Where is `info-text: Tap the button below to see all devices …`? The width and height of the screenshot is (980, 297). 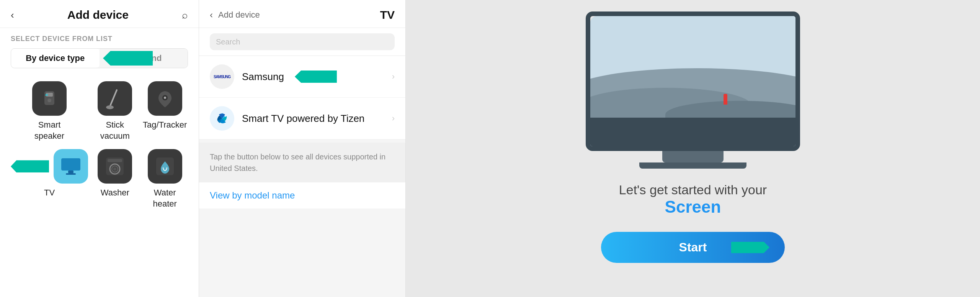 info-text: Tap the button below to see all devices … is located at coordinates (298, 162).